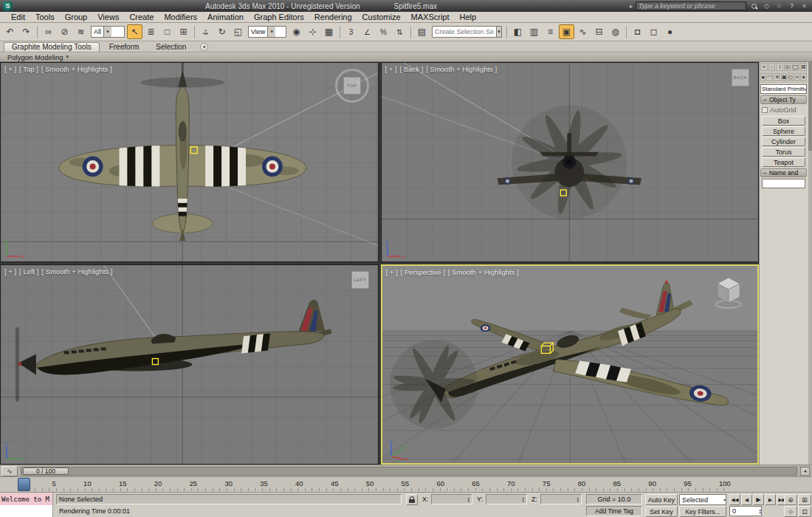  What do you see at coordinates (382, 17) in the screenshot?
I see `menu-customize: Customize` at bounding box center [382, 17].